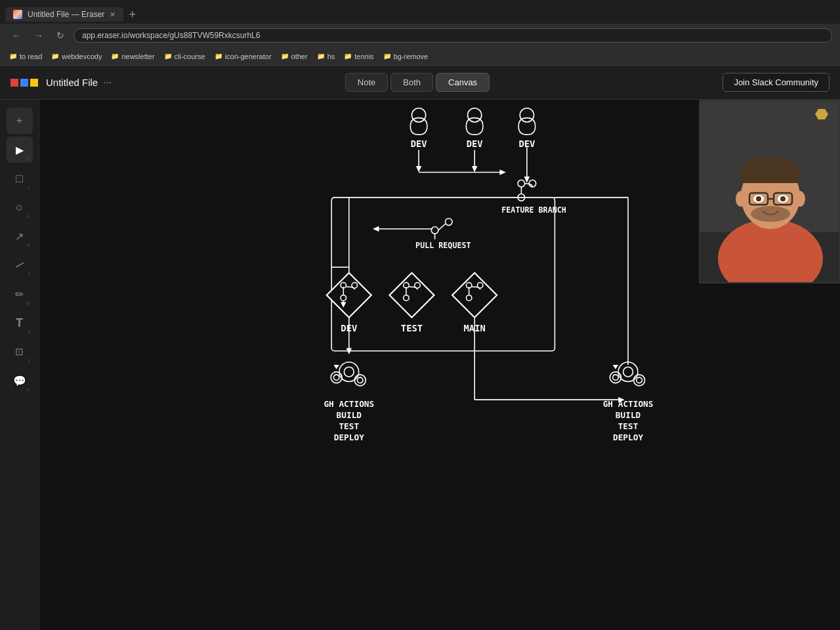 The width and height of the screenshot is (840, 630). I want to click on select-tool-button: ▶ v, so click(20, 150).